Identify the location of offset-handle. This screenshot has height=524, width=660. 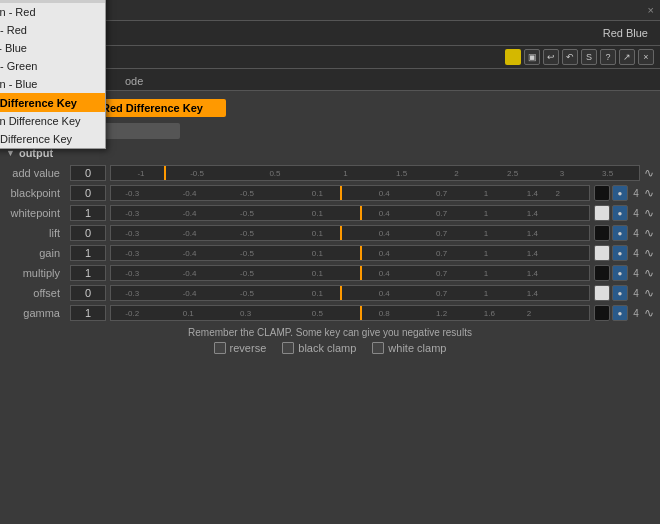
(341, 293).